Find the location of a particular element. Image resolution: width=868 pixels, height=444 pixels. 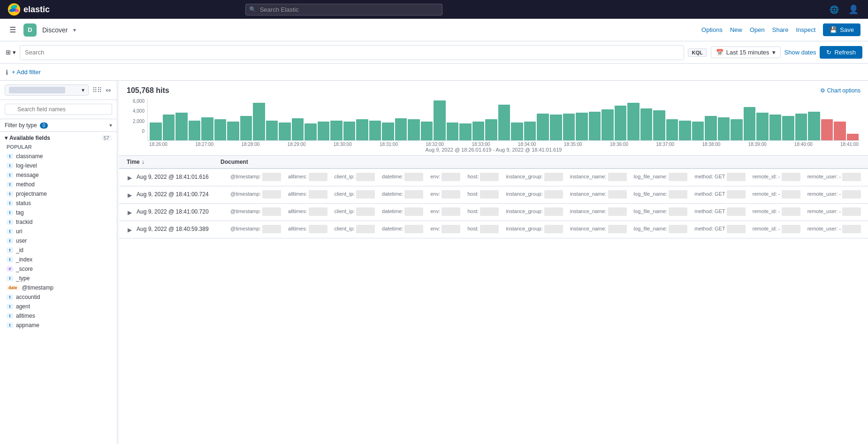

hamburger-menu-button: ☰ is located at coordinates (13, 30).